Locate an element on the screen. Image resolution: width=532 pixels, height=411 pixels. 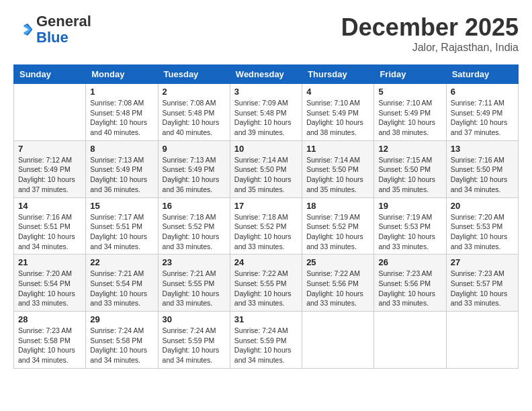
calendar-cell: 7Sunrise: 7:12 AMSunset: 5:49 PMDaylight… is located at coordinates (50, 169).